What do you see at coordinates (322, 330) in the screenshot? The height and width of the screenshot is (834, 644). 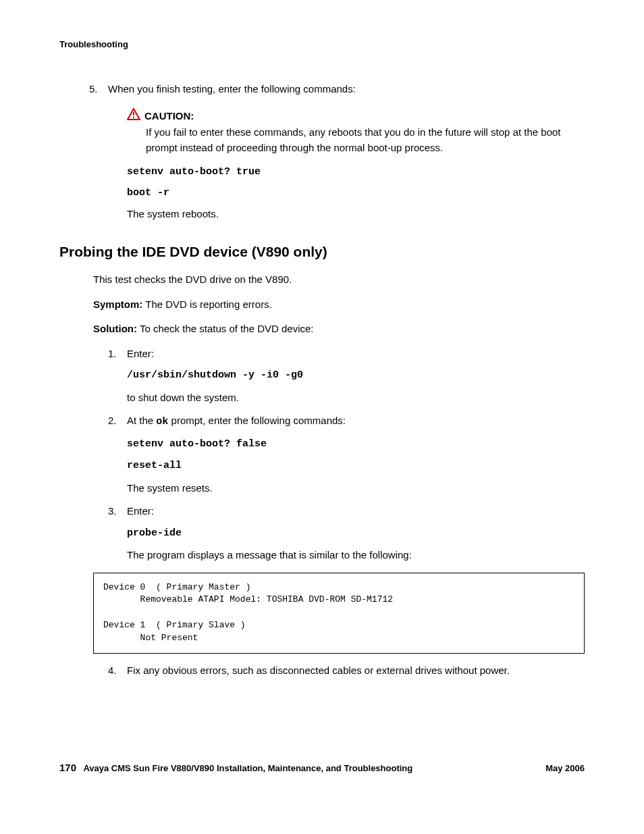 I see `solution-line: Solution: To check the status of the DVD…` at bounding box center [322, 330].